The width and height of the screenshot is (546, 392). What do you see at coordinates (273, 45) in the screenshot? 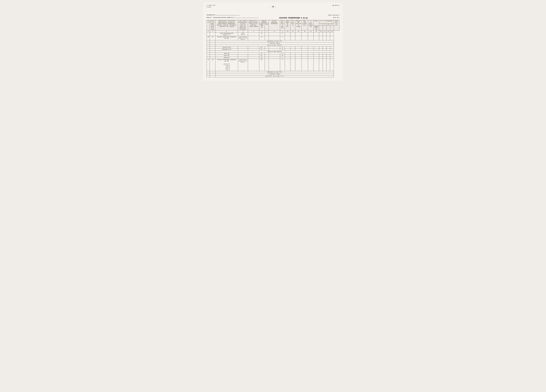
I see `table-row: Болты по ГОСТ 7798-70` at bounding box center [273, 45].